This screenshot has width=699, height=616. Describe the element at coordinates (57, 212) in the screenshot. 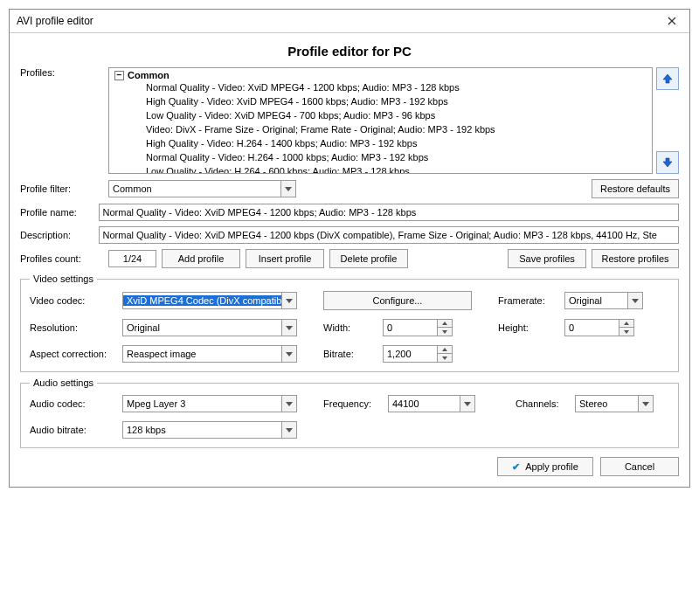

I see `profile-name-label: Profile name:` at that location.